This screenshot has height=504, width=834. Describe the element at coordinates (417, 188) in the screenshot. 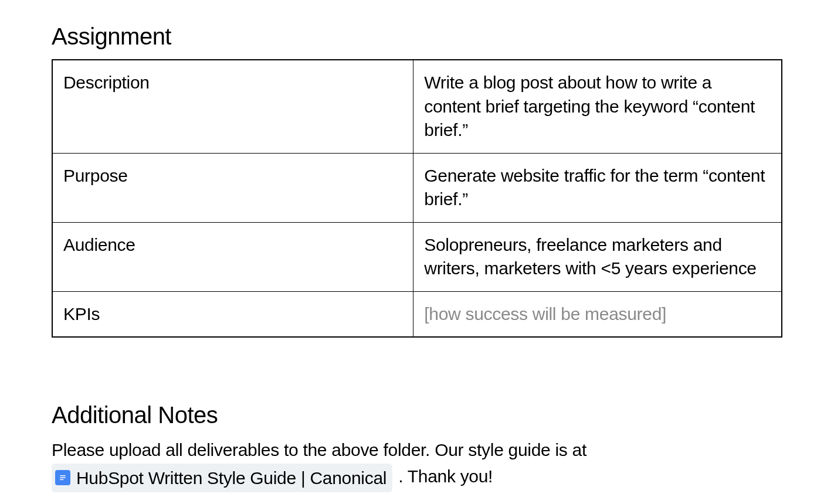

I see `table-row: Purpose Generate website traffic for the…` at that location.